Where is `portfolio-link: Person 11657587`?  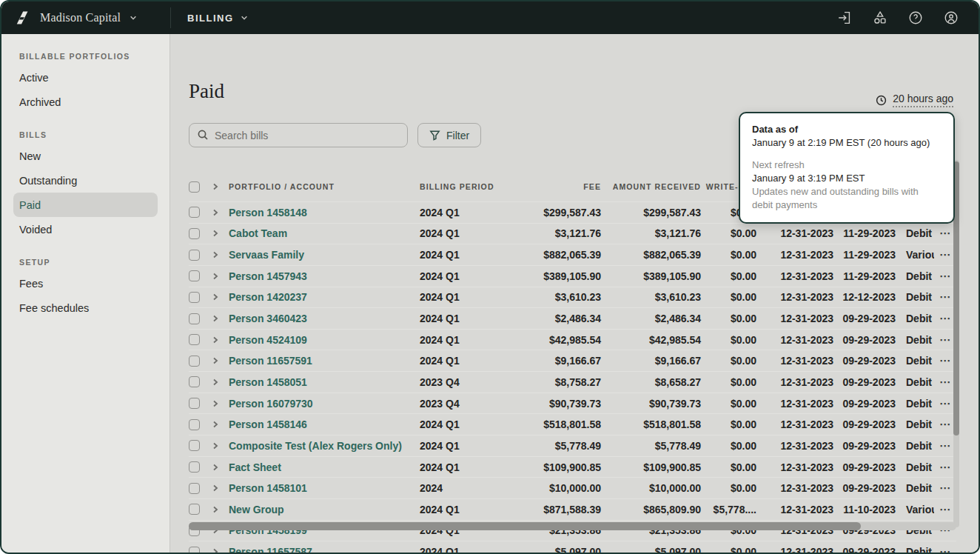 portfolio-link: Person 11657587 is located at coordinates (271, 550).